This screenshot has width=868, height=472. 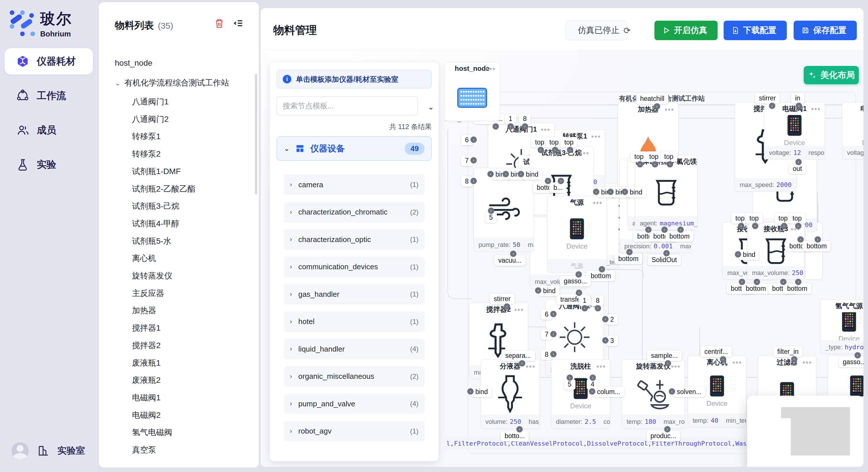 I want to click on tree-item: 试剂瓶1-DMF, so click(x=156, y=172).